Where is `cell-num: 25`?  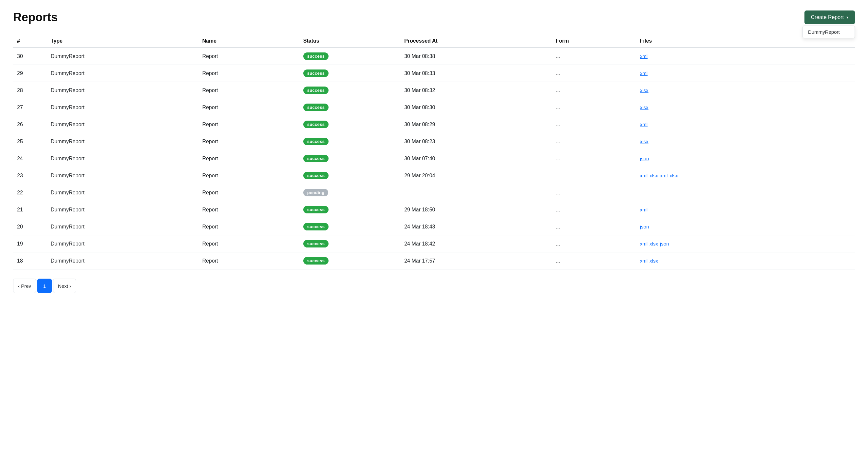
cell-num: 25 is located at coordinates (30, 142).